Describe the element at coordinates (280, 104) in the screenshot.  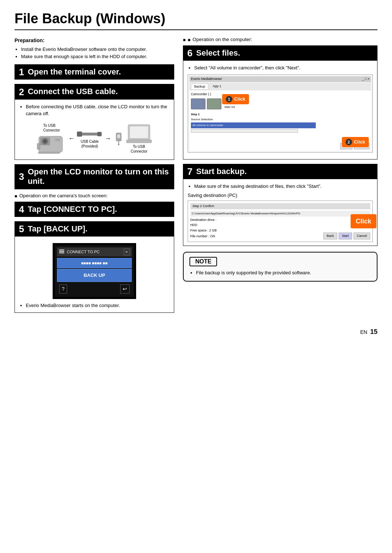
I see `mock-thumbnails: Stills Vd` at that location.